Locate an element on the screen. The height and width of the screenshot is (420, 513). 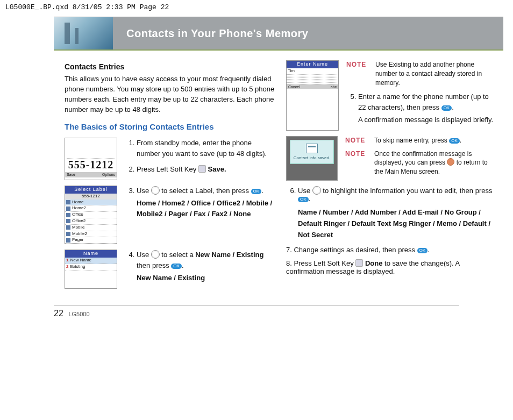
footer-rule is located at coordinates (256, 305).